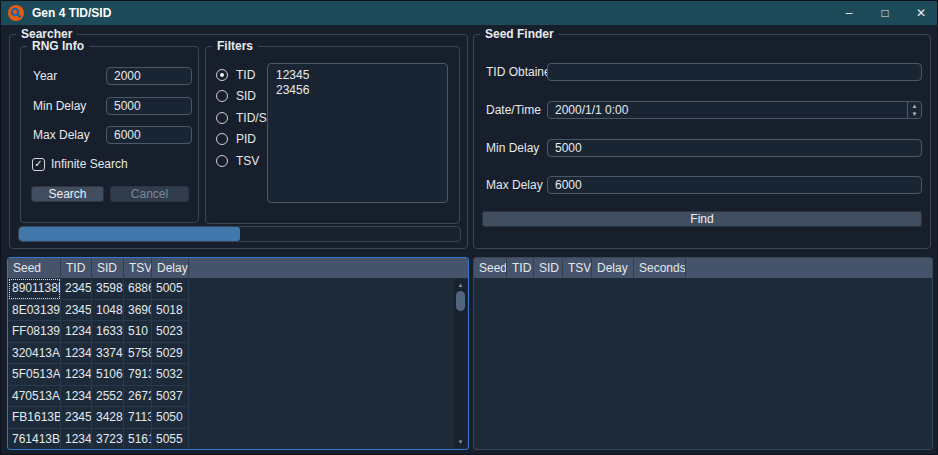 This screenshot has height=455, width=938. I want to click on cancel-button: Cancel, so click(150, 194).